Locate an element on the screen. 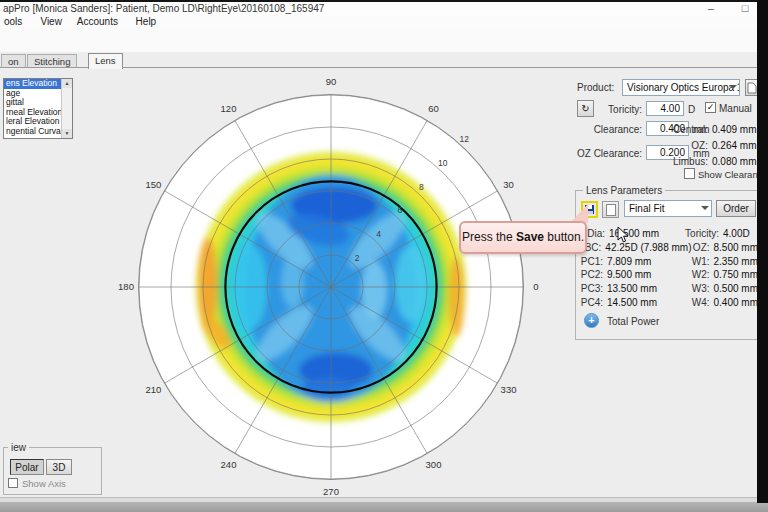 This screenshot has height=512, width=768. param-row: PC1:7.809 mmW1:2.350 mm is located at coordinates (666, 262).